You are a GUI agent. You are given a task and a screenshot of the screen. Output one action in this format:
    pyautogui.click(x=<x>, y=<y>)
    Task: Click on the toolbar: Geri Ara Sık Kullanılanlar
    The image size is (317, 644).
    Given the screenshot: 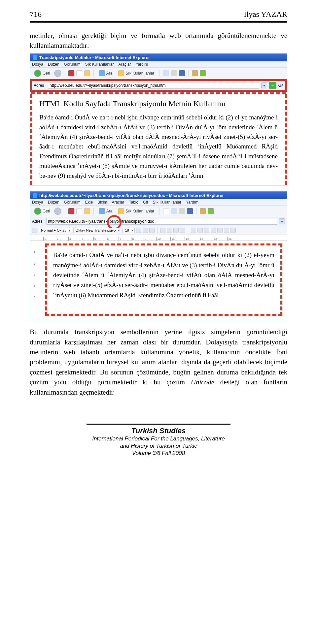 What is the action you would take?
    pyautogui.click(x=158, y=73)
    